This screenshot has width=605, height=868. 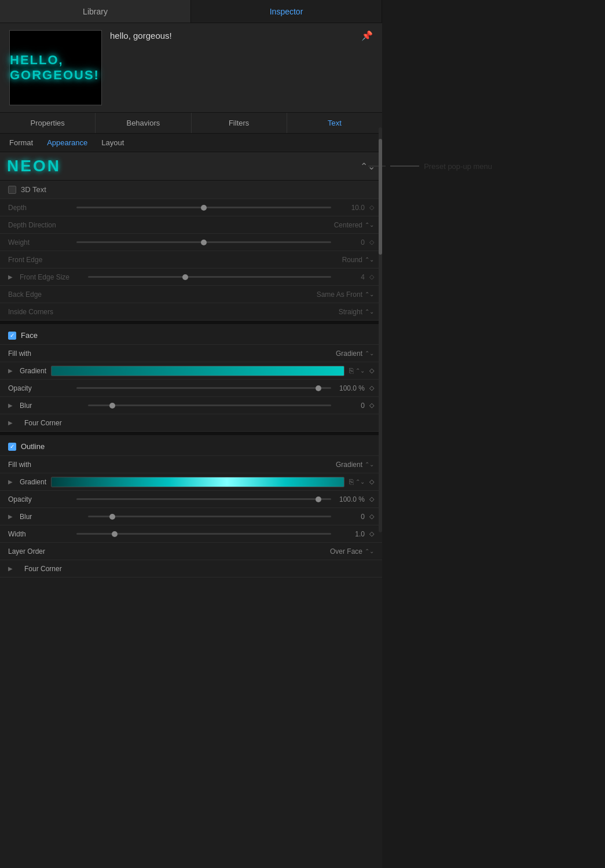 What do you see at coordinates (191, 260) in the screenshot?
I see `front-edge-row: Front Edge Round ⌃⌄` at bounding box center [191, 260].